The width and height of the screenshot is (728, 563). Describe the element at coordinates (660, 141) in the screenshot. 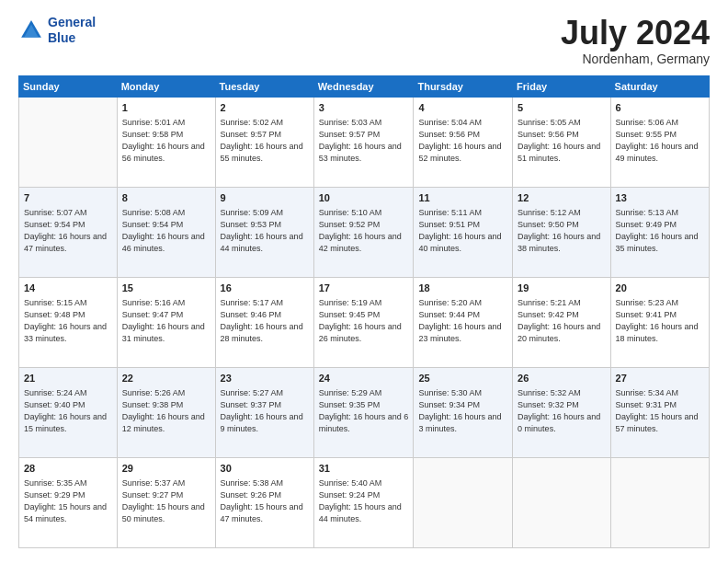

I see `day-info: Sunrise: 5:06 AMSunset: 9:55 PMDaylight:…` at that location.